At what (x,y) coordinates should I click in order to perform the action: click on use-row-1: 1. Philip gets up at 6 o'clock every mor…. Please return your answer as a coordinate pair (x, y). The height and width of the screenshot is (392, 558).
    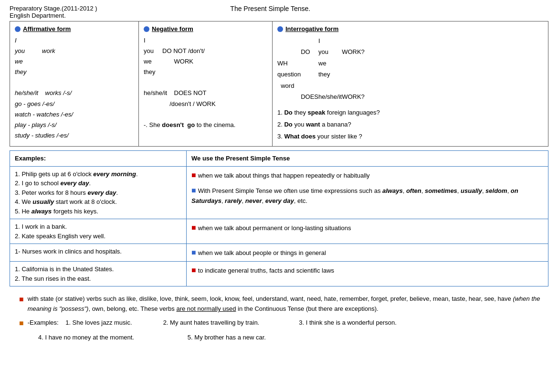
    Looking at the image, I should click on (279, 193).